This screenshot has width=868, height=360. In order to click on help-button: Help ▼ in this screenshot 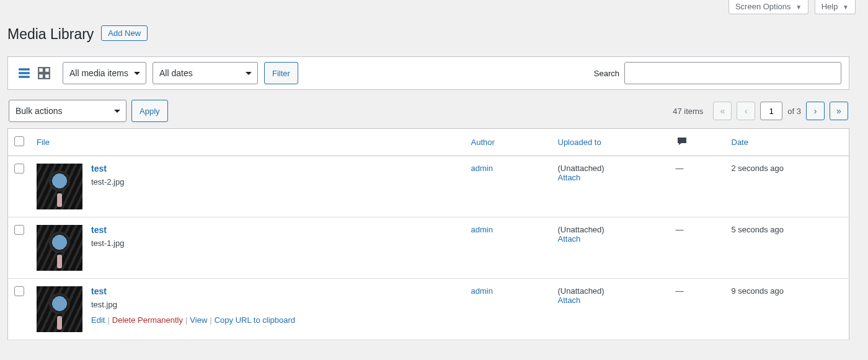, I will do `click(835, 7)`.